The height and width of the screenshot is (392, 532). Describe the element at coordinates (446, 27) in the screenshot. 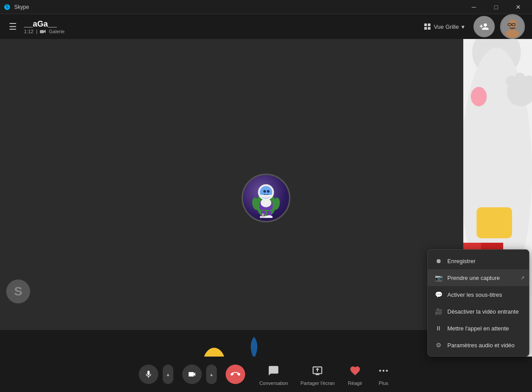

I see `vue-grille-label: Vue Grille` at that location.